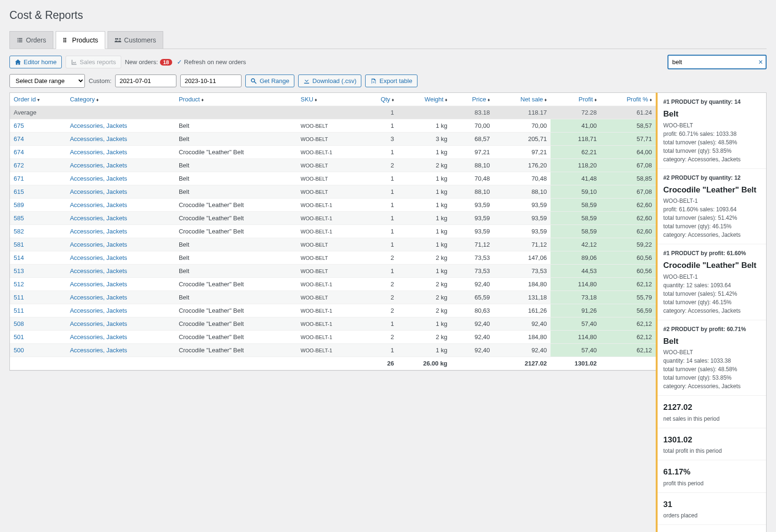  Describe the element at coordinates (333, 218) in the screenshot. I see `table-row: 585Accessories, JacketsCrocodile "Leathe…` at that location.